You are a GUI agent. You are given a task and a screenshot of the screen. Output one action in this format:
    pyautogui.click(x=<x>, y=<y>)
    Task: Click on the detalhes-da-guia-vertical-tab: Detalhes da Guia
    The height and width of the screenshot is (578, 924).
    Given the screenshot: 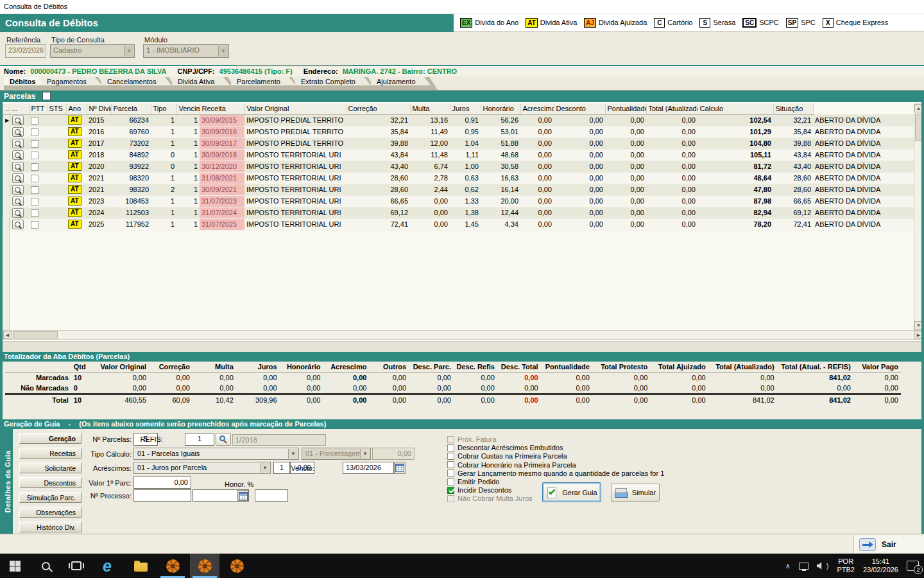 What is the action you would take?
    pyautogui.click(x=8, y=482)
    